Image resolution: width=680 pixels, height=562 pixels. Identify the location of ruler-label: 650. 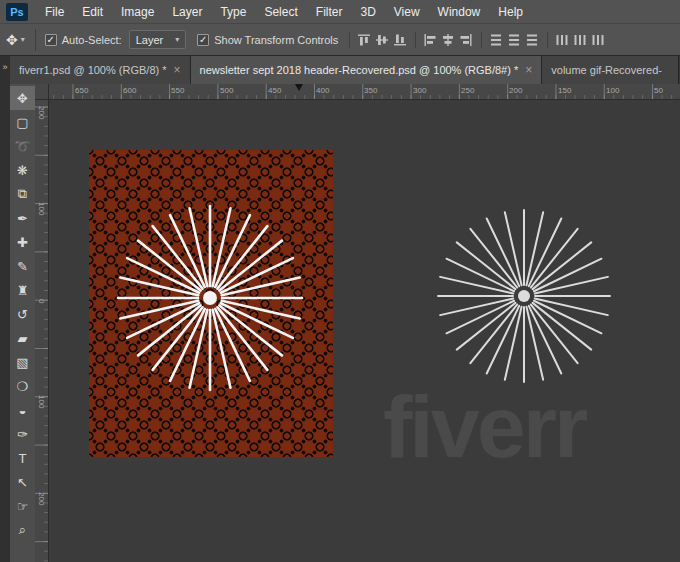
(82, 90).